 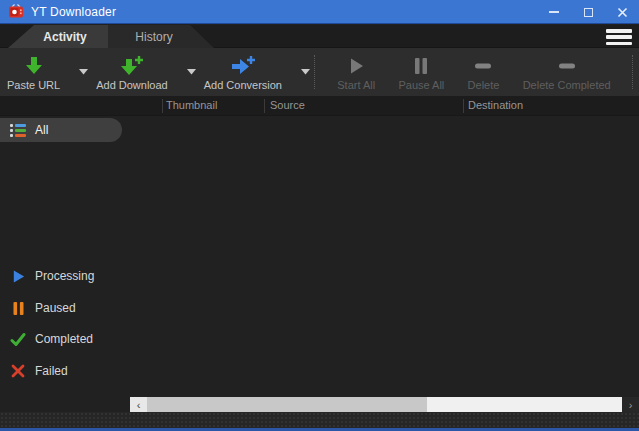 What do you see at coordinates (18, 130) in the screenshot?
I see `list-all-icon` at bounding box center [18, 130].